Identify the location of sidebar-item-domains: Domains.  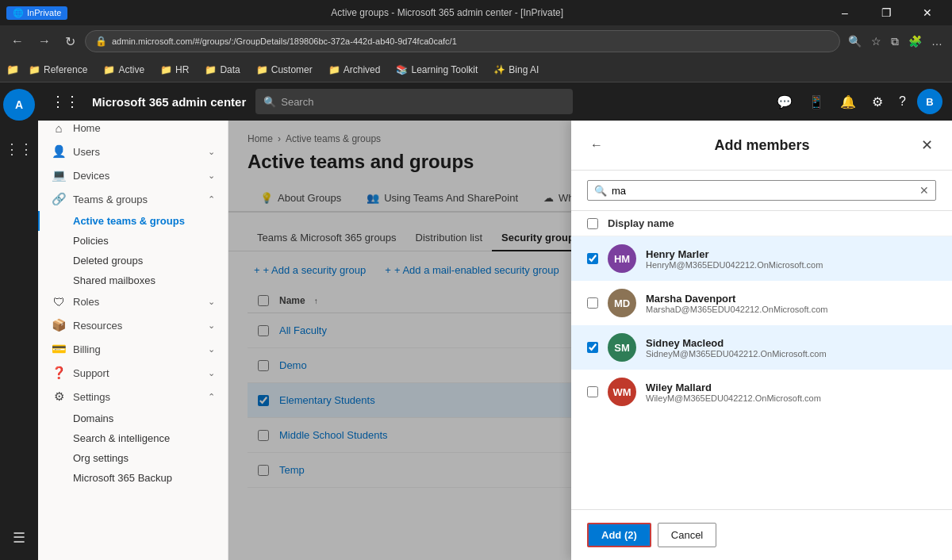
(133, 419).